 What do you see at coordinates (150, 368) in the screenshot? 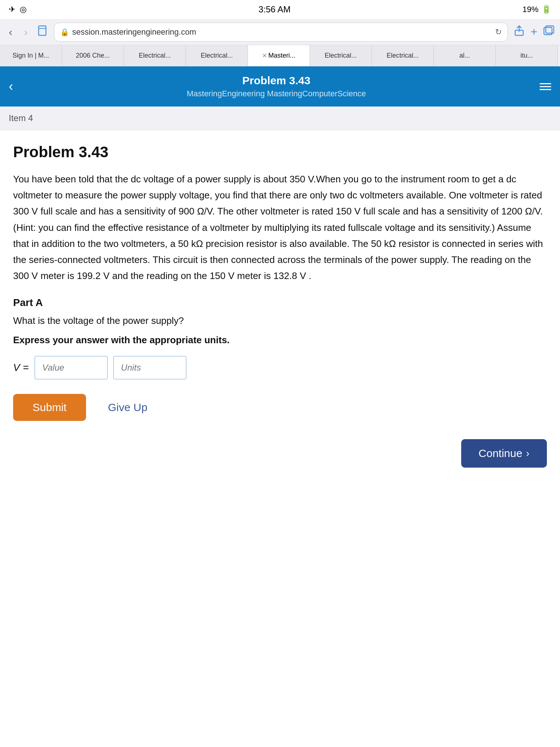
I see `units-input` at bounding box center [150, 368].